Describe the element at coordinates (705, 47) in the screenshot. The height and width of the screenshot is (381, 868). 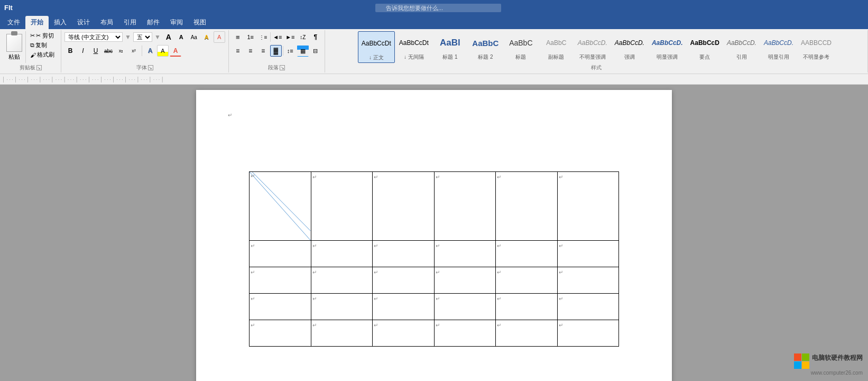
I see `style-strong: AaBbCcD 要点` at that location.